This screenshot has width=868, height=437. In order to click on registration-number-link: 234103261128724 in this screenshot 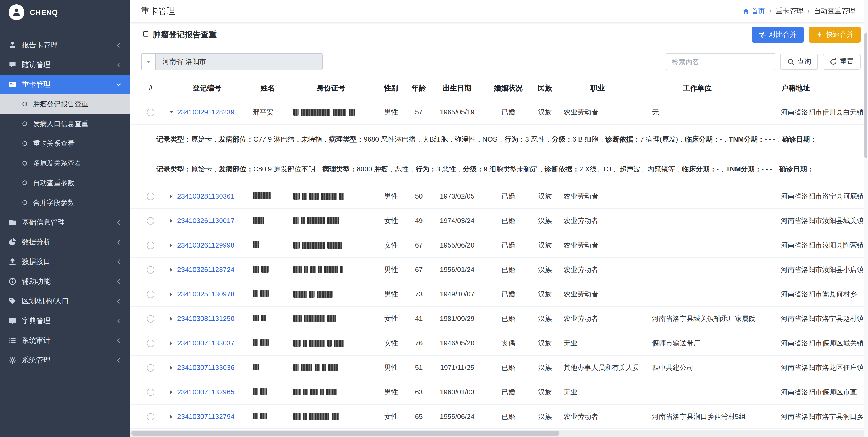, I will do `click(206, 270)`.